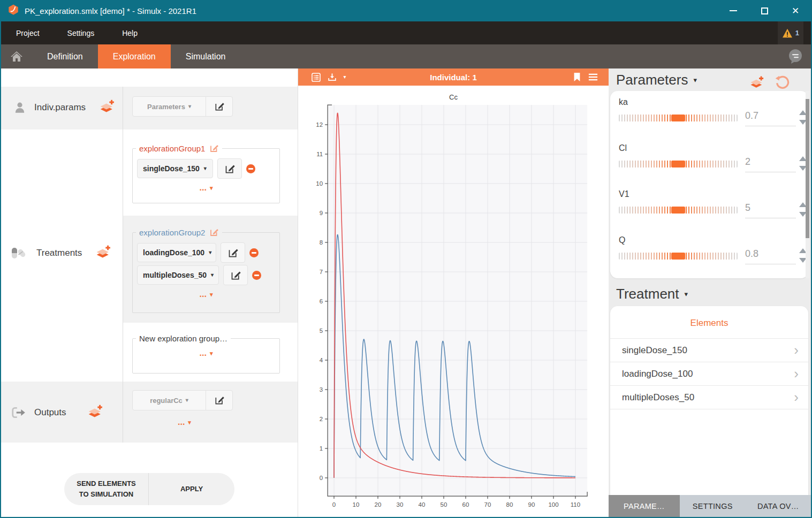 Image resolution: width=812 pixels, height=518 pixels. Describe the element at coordinates (345, 77) in the screenshot. I see `chart-export-menu-button: ▾` at that location.